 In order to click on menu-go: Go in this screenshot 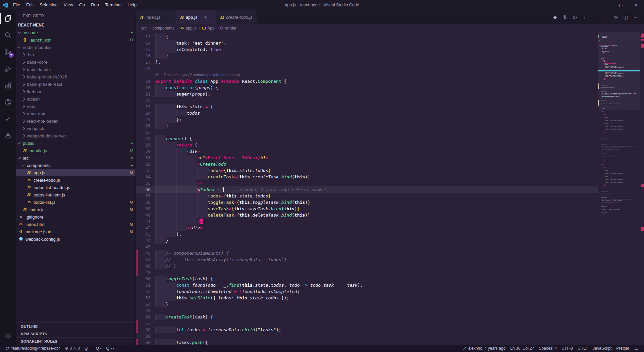, I will do `click(82, 5)`.